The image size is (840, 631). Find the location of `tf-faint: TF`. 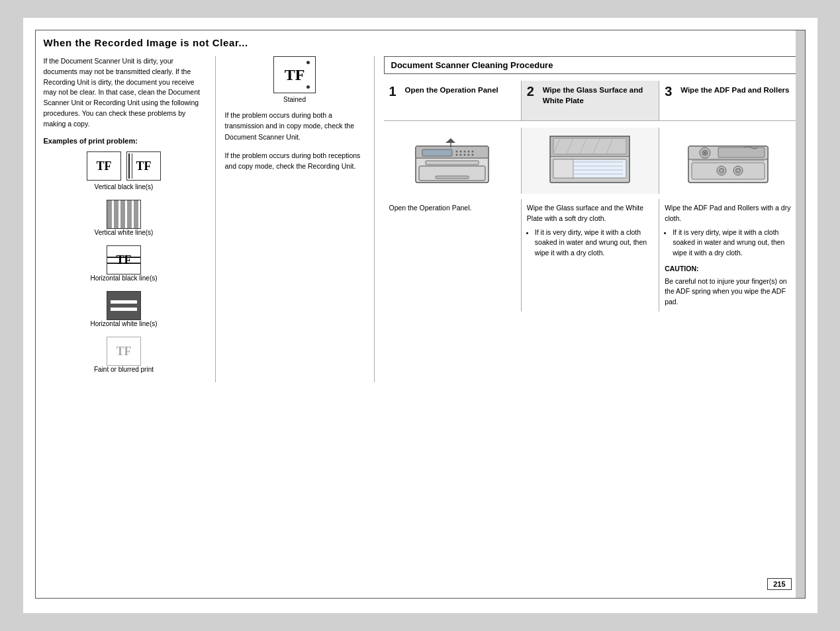

tf-faint: TF is located at coordinates (124, 351).